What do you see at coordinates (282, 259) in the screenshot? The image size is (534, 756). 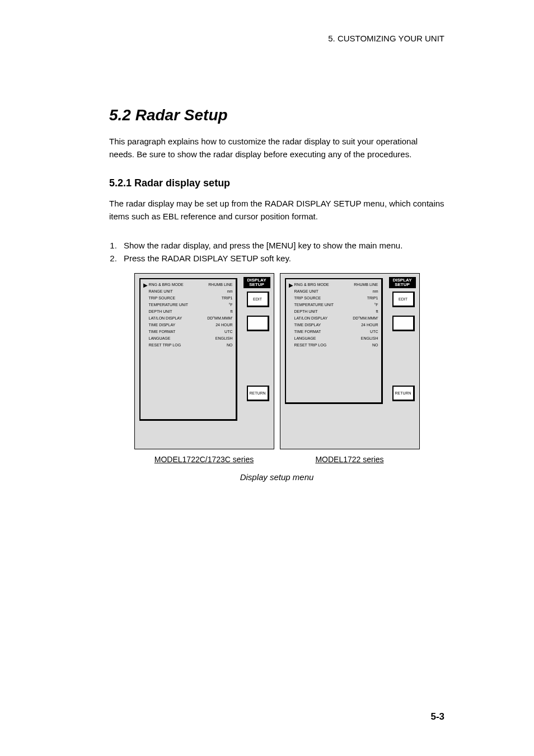 I see `step-item: Press the RADAR DISPLAY SETUP soft key.` at bounding box center [282, 259].